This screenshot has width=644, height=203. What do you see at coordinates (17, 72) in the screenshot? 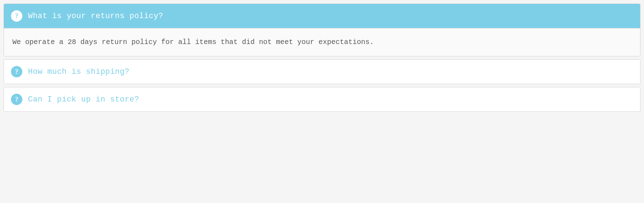
I see `question-icon-shipping: ?` at bounding box center [17, 72].